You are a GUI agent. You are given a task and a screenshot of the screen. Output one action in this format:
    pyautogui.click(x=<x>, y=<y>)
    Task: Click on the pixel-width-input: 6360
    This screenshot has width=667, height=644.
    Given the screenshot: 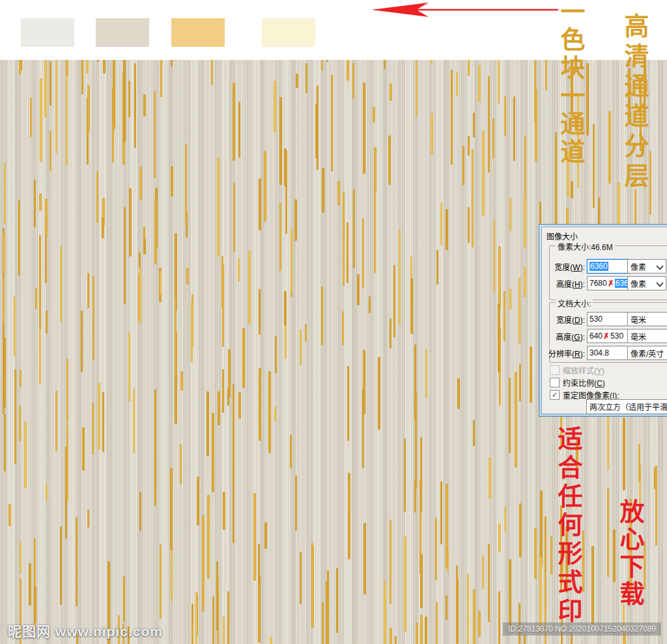 What is the action you would take?
    pyautogui.click(x=608, y=266)
    